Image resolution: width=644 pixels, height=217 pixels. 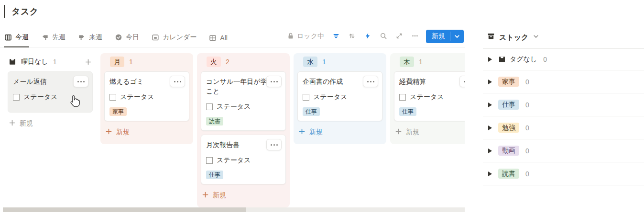 I want to click on more-options-button, so click(x=415, y=36).